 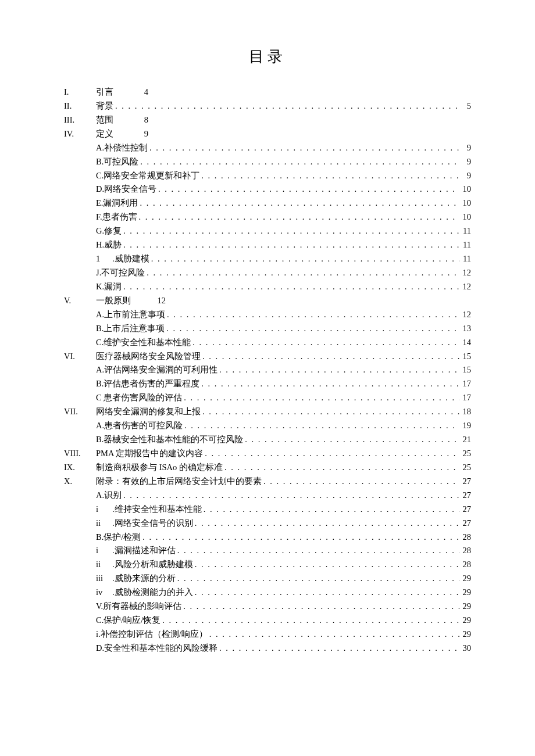 I want to click on entry-label: 附录：有效的上市后网络安全计划中的要素, so click(x=179, y=482).